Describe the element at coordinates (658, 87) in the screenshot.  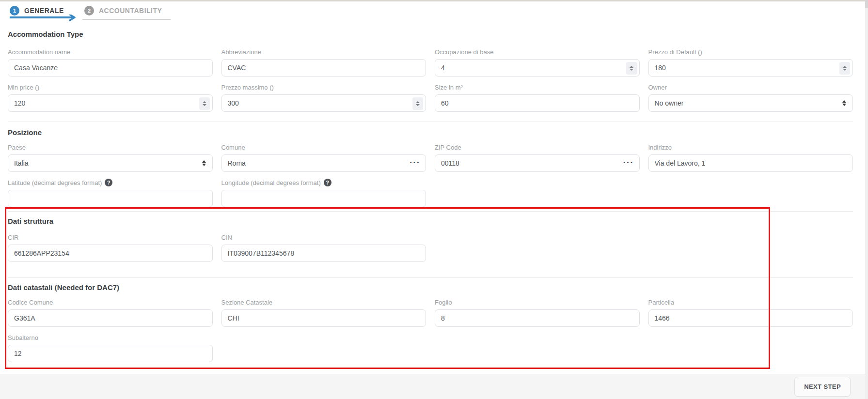
I see `owner-label: Owner` at that location.